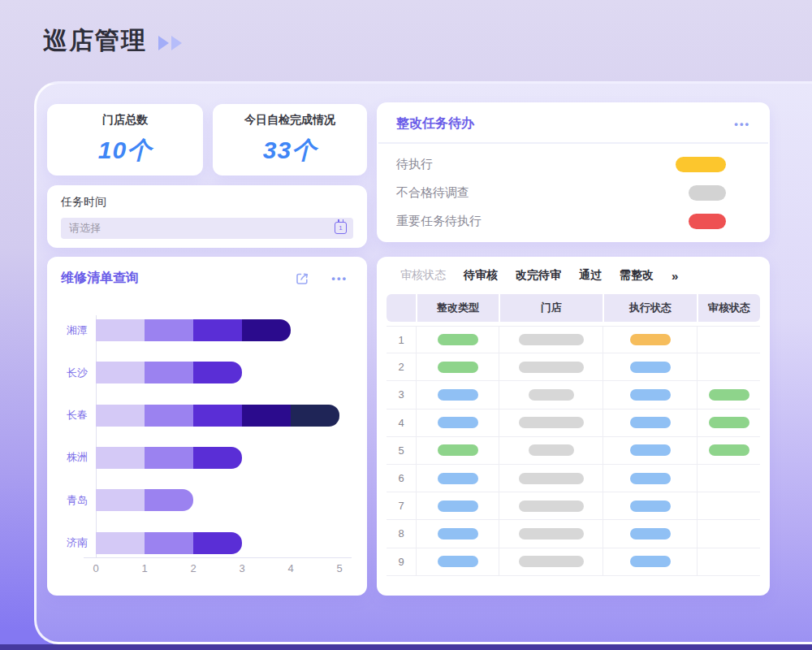 This screenshot has height=650, width=812. Describe the element at coordinates (207, 216) in the screenshot. I see `task-time-card: 任务时间 请选择 1` at that location.